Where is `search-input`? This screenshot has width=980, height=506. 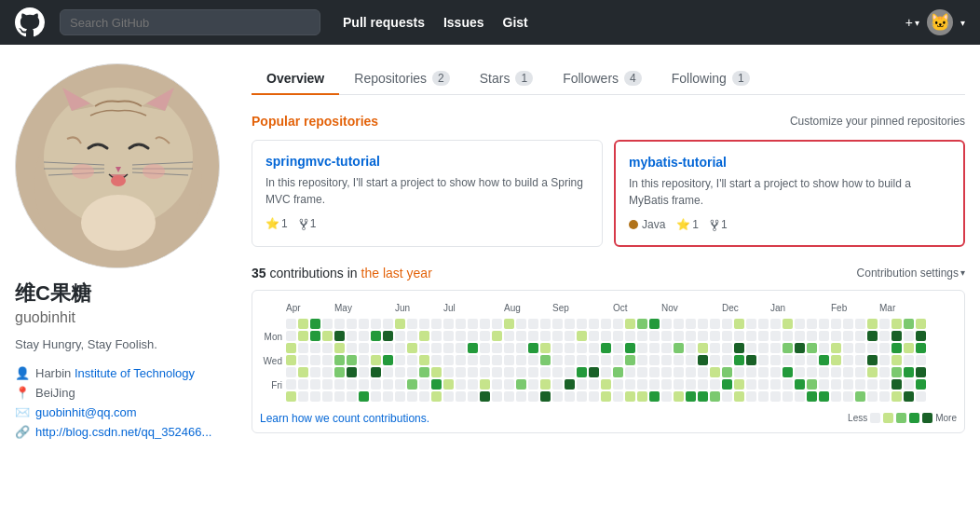
search-input is located at coordinates (190, 22).